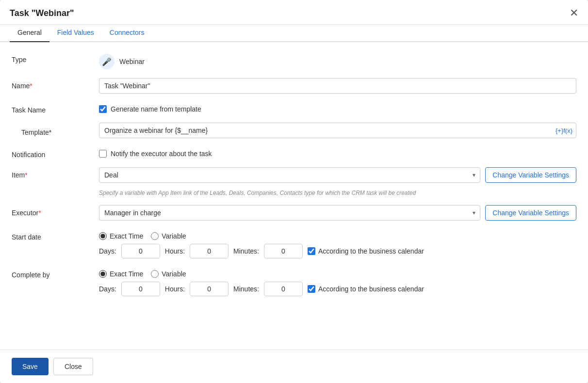 This screenshot has height=383, width=588. I want to click on type-control: 🎤 Webinar, so click(338, 61).